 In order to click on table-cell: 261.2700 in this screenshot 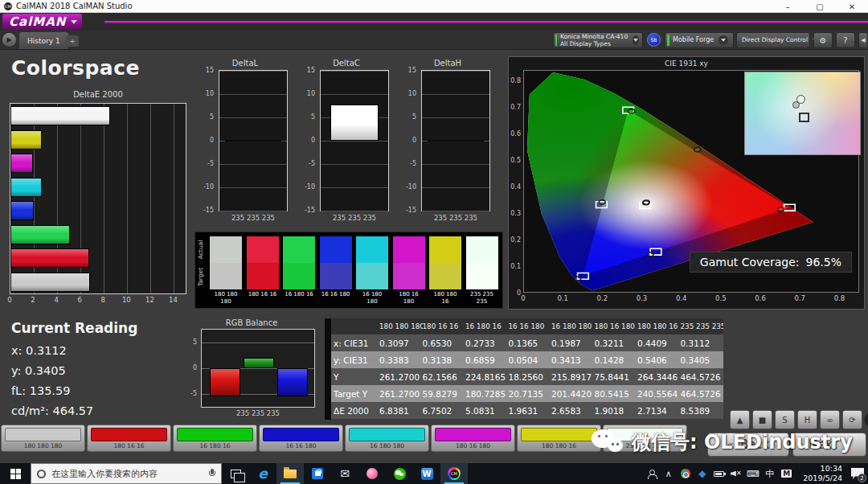, I will do `click(401, 394)`.